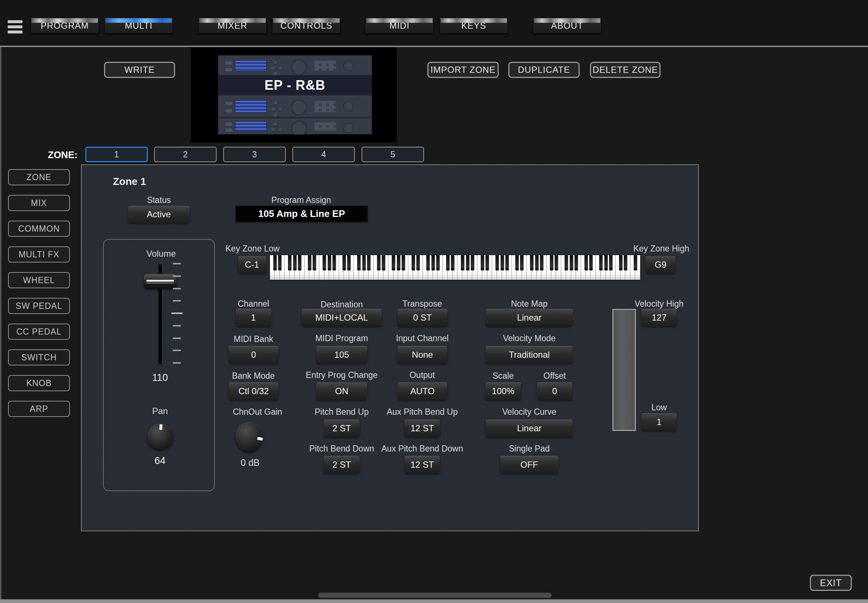 This screenshot has height=603, width=868. Describe the element at coordinates (342, 465) in the screenshot. I see `pitch-bend-down-button: 2 ST` at that location.